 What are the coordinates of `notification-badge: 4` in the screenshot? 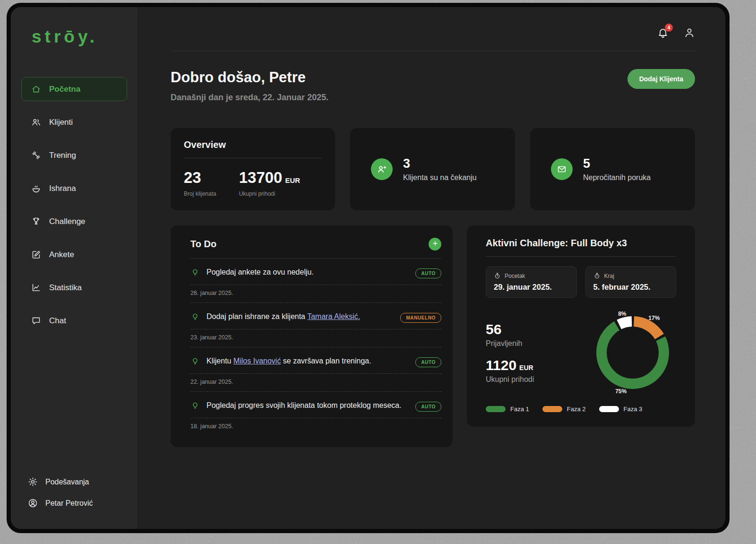 It's located at (669, 27).